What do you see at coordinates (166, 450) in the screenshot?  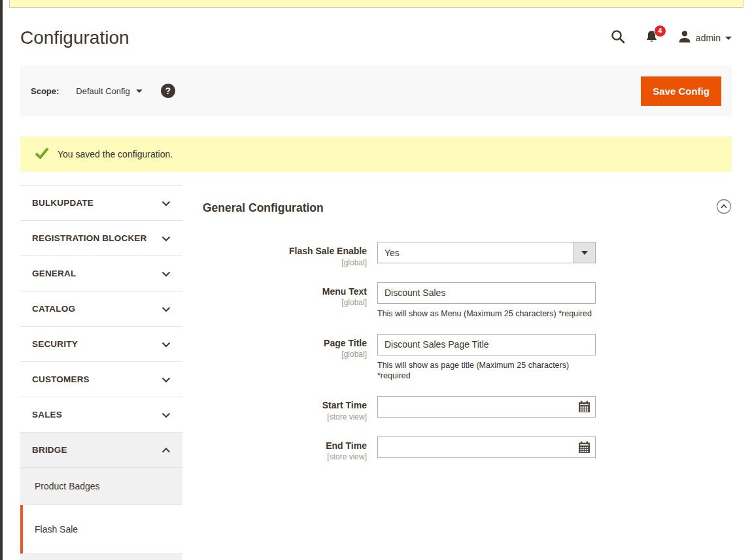 I see `chevron-up-icon` at bounding box center [166, 450].